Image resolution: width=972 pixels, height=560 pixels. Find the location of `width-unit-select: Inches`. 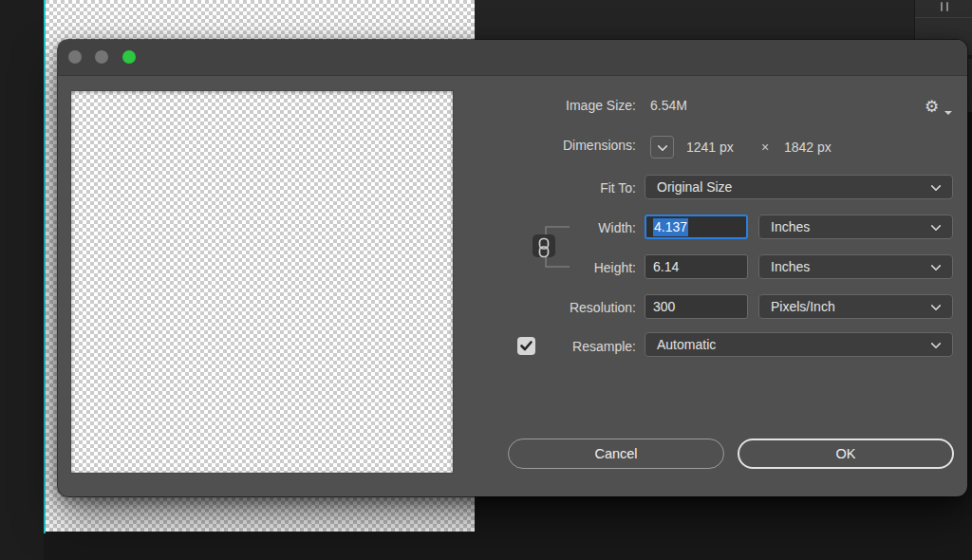

width-unit-select: Inches is located at coordinates (856, 227).